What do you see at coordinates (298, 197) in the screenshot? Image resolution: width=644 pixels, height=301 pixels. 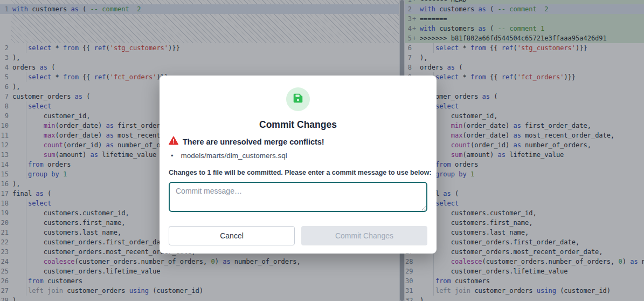 I see `commit-message-input` at bounding box center [298, 197].